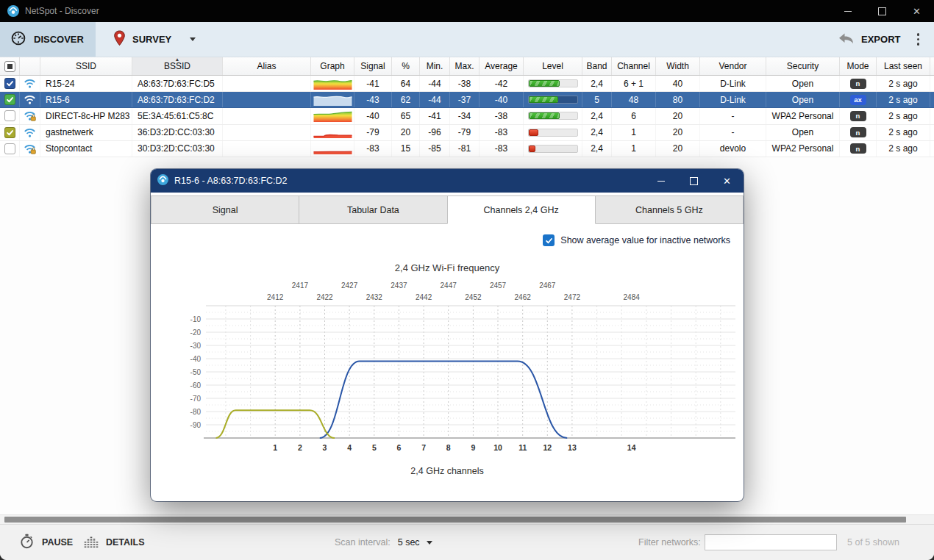 The image size is (934, 560). What do you see at coordinates (502, 66) in the screenshot?
I see `column-header-average: Average` at bounding box center [502, 66].